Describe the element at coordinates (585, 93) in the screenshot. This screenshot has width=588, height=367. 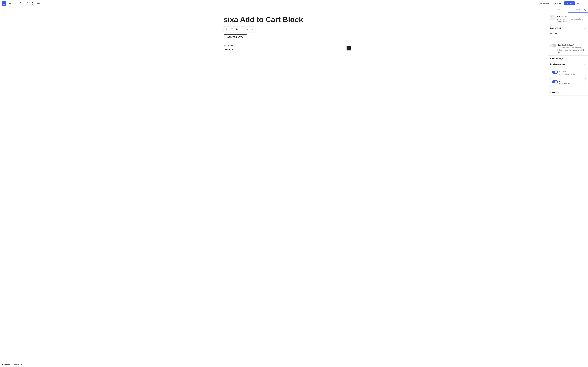
I see `advanced-chevron: ⌄` at that location.